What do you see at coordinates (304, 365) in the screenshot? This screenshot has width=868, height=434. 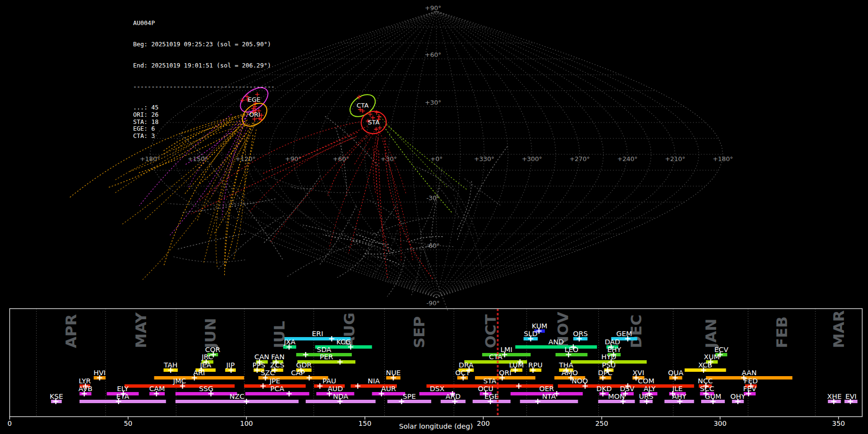 I see `shower-label-GDR: GDR` at bounding box center [304, 365].